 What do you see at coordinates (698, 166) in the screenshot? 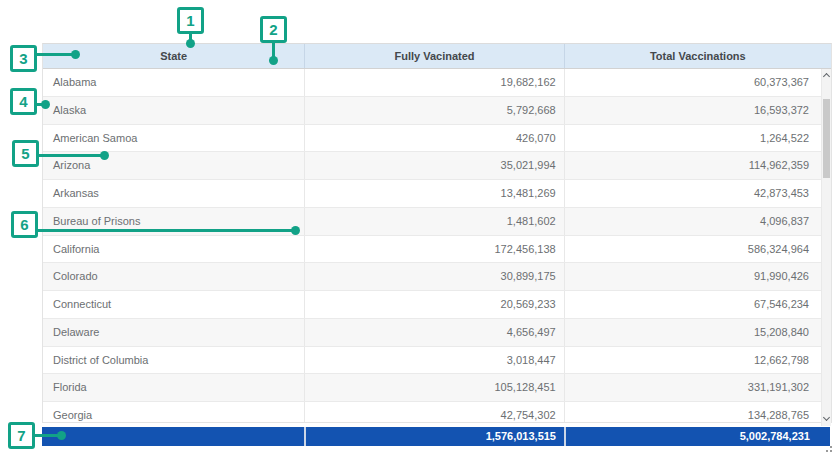
I see `total-vaccinations-cell: 114,962,359` at bounding box center [698, 166].